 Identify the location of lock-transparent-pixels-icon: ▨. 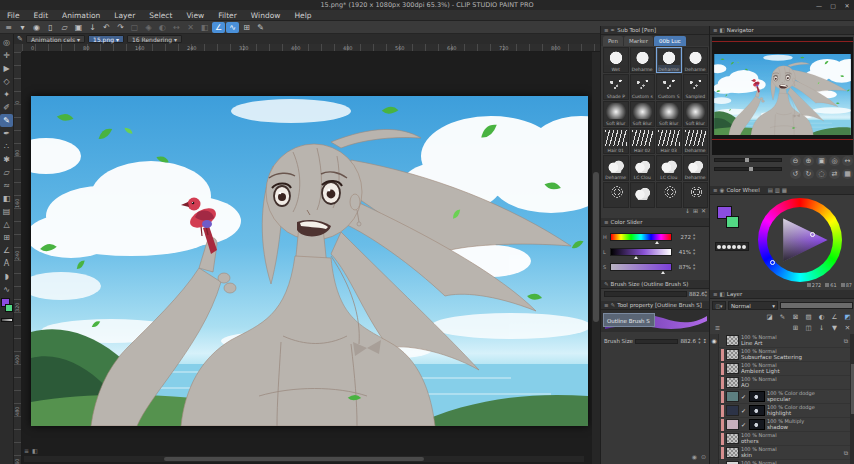
(808, 318).